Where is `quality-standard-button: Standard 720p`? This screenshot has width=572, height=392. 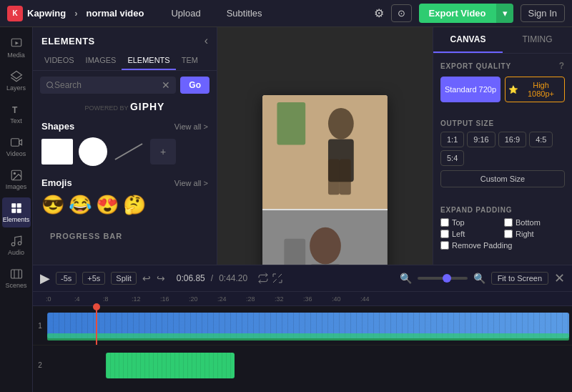 quality-standard-button: Standard 720p is located at coordinates (470, 89).